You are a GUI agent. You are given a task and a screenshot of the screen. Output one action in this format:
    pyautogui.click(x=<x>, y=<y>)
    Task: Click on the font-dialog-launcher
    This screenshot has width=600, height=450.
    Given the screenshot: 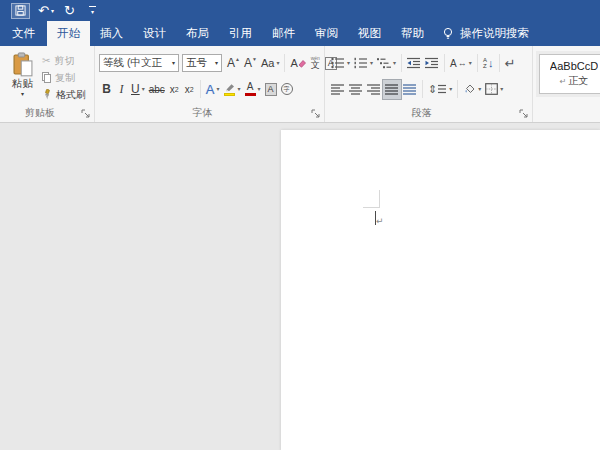 What is the action you would take?
    pyautogui.click(x=316, y=114)
    